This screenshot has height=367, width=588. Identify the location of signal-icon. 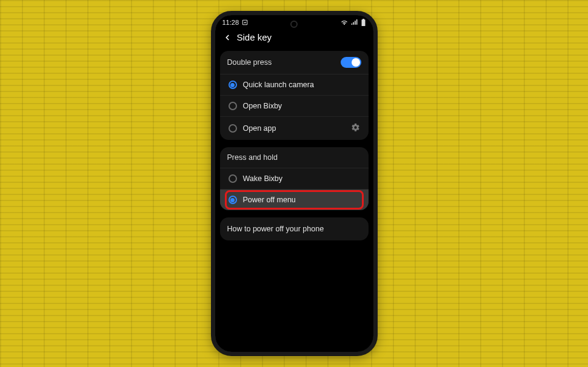
(354, 22).